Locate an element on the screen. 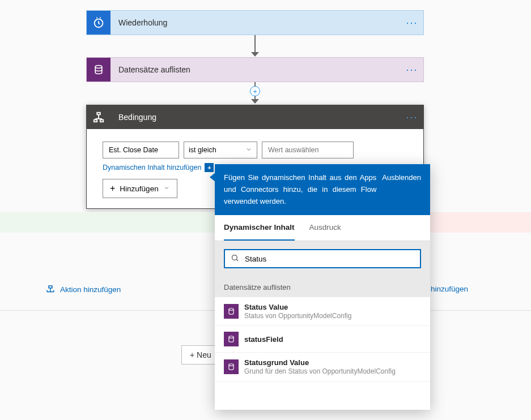  step-list-records: Datensätze auflisten ··· is located at coordinates (255, 70).